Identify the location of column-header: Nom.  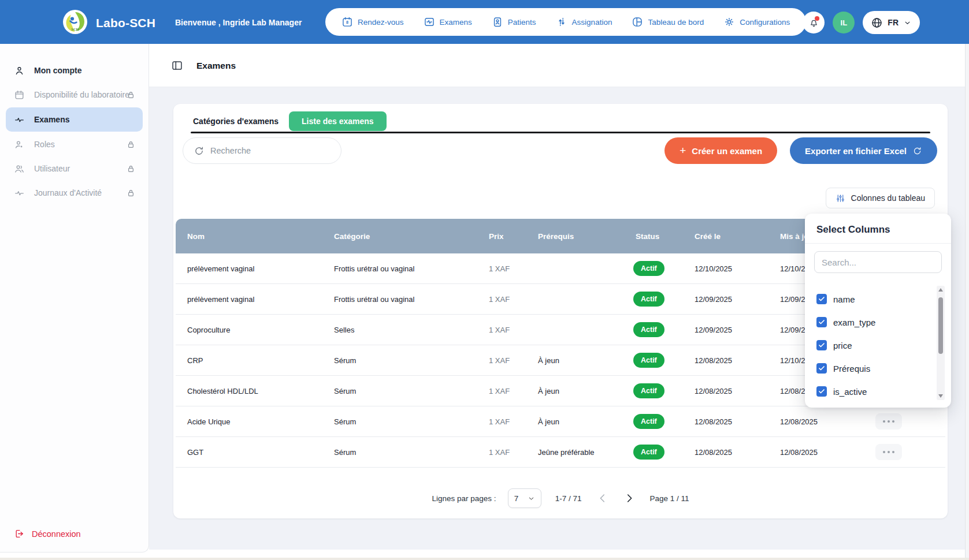
(250, 237).